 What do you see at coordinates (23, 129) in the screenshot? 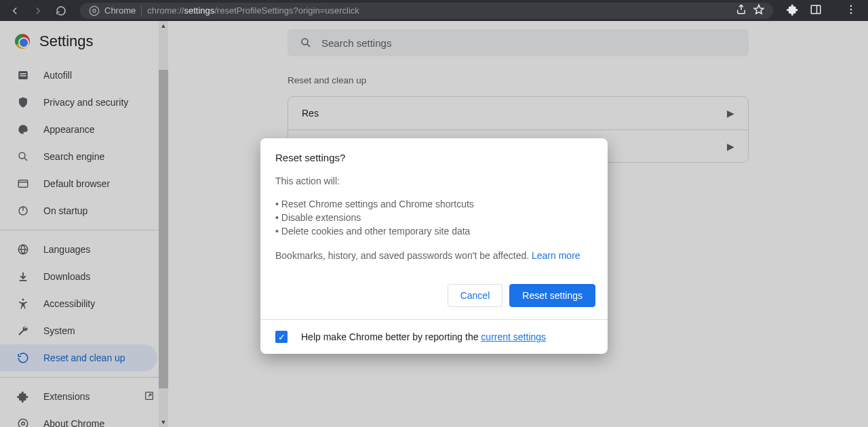
I see `palette-icon` at bounding box center [23, 129].